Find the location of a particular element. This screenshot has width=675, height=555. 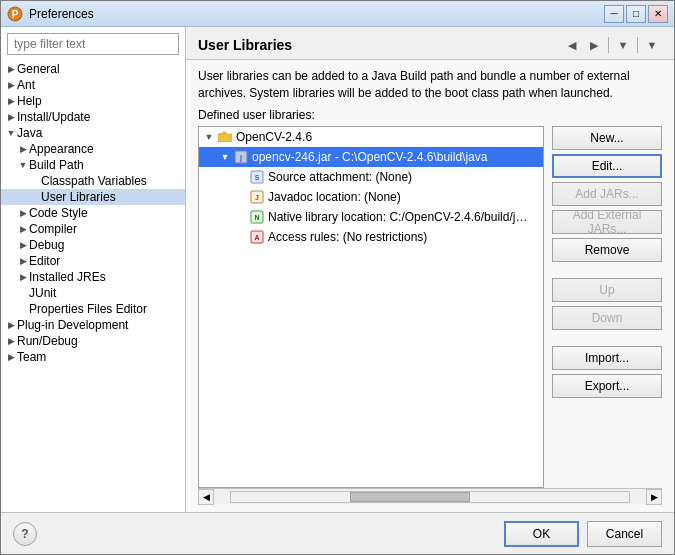

ok-button: OK is located at coordinates (542, 534).